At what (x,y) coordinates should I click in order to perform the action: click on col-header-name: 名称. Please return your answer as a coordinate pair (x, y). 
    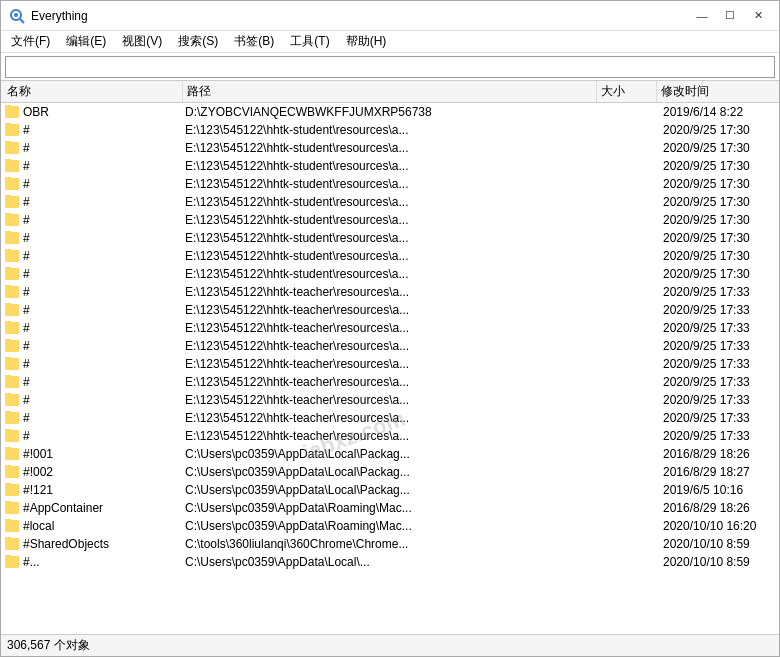
    Looking at the image, I should click on (93, 92).